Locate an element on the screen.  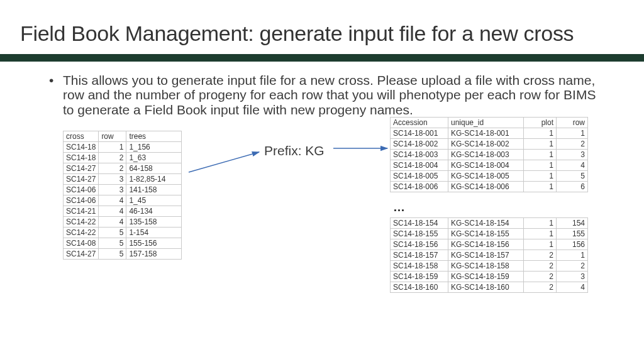
col-plot: plot is located at coordinates (540, 123).